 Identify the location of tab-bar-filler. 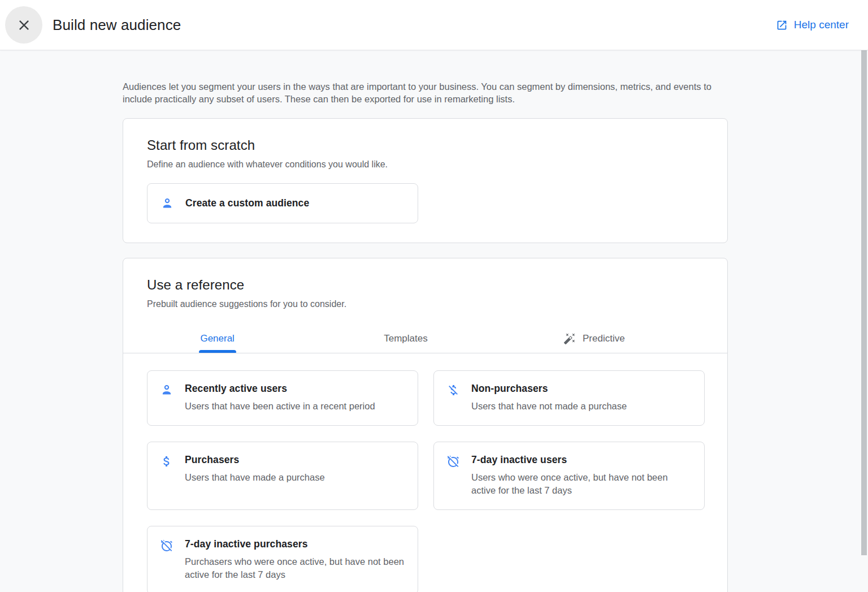
(708, 339).